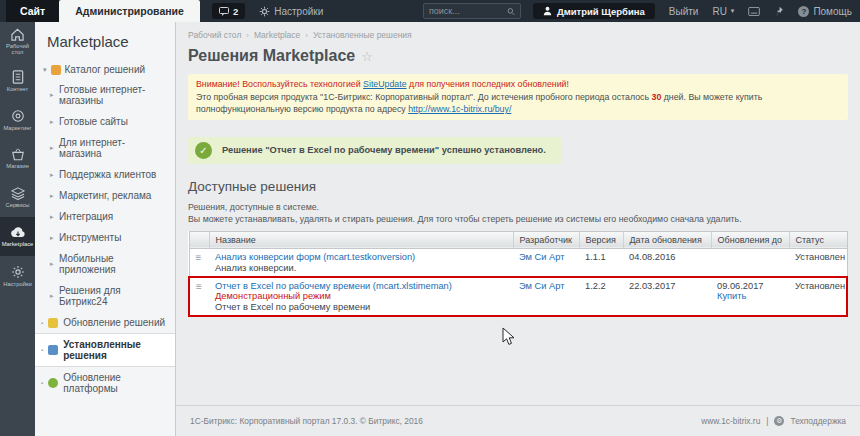 This screenshot has height=436, width=860. Describe the element at coordinates (114, 322) in the screenshot. I see `sidebar-item-label: Обновление решений` at that location.